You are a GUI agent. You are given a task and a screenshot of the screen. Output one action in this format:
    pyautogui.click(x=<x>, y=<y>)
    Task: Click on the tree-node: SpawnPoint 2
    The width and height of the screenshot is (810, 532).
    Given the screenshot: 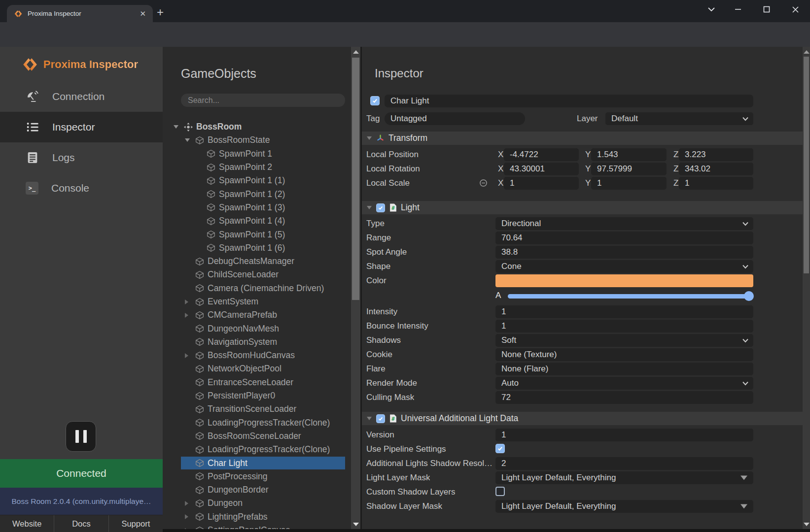 What is the action you would take?
    pyautogui.click(x=257, y=167)
    